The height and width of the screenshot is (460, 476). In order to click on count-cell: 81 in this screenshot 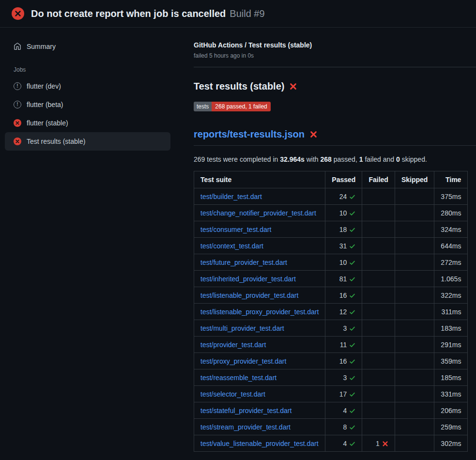, I will do `click(344, 279)`.